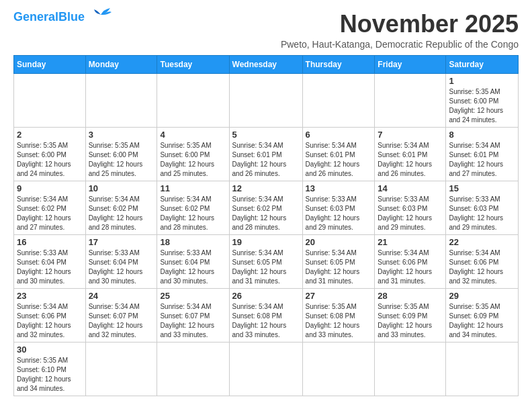 The width and height of the screenshot is (532, 411). Describe the element at coordinates (339, 261) in the screenshot. I see `day-cell: 20Sunrise: 5:34 AM Sunset: 6:05 PM Dayli…` at that location.